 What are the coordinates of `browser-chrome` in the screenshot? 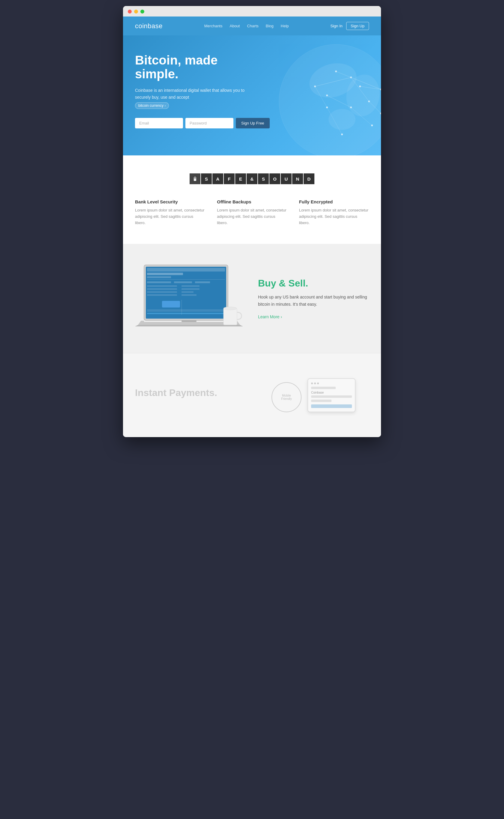 It's located at (252, 11).